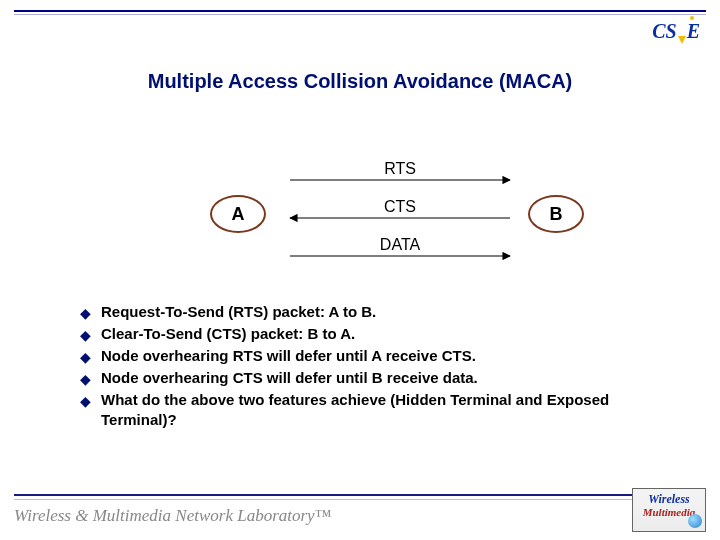  What do you see at coordinates (172, 516) in the screenshot?
I see `footer-lab-name: Wireless & Multimedia Network Laboratory…` at bounding box center [172, 516].